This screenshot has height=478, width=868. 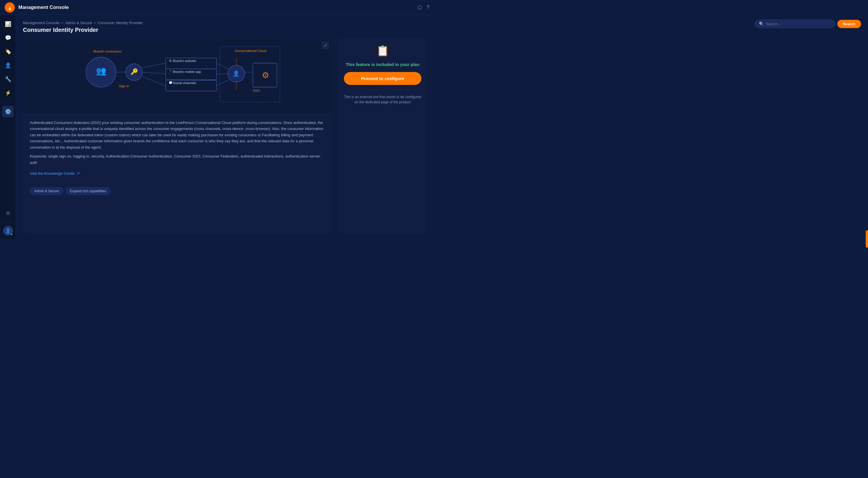 What do you see at coordinates (383, 90) in the screenshot?
I see `panel-divider` at bounding box center [383, 90].